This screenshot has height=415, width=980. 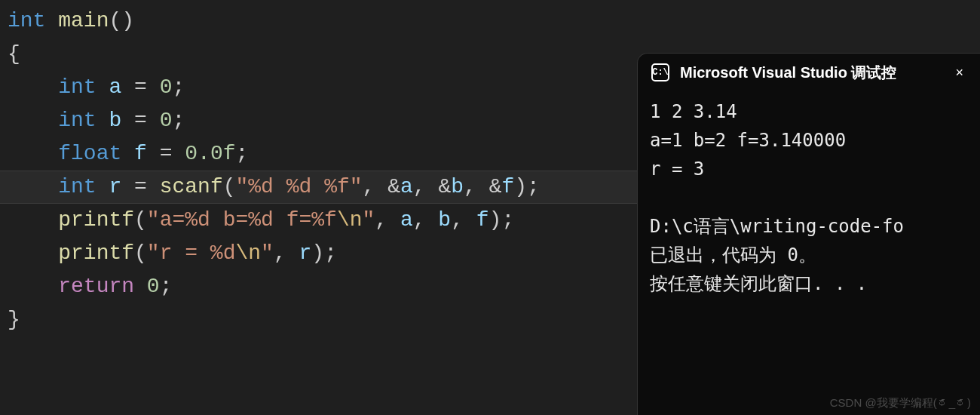 What do you see at coordinates (318, 287) in the screenshot?
I see `code-line: return 0;` at bounding box center [318, 287].